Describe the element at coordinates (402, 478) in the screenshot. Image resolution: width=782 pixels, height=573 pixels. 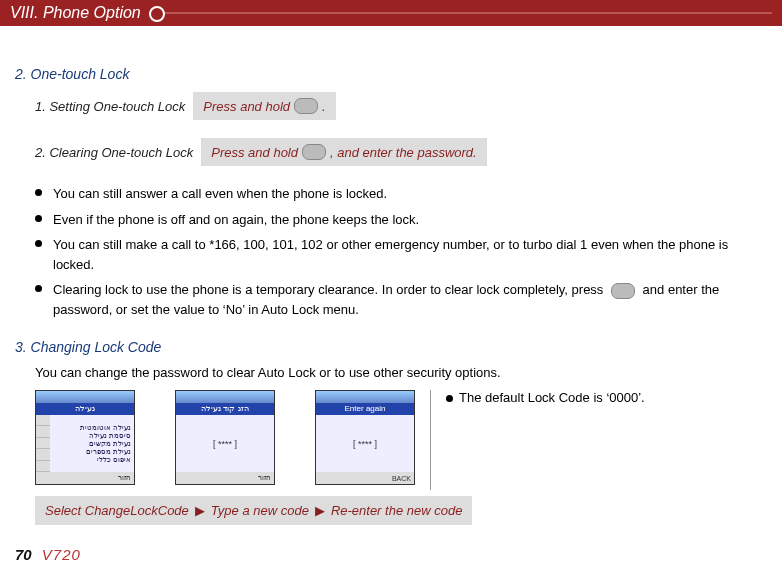
I see `softkey-back: BACK` at that location.